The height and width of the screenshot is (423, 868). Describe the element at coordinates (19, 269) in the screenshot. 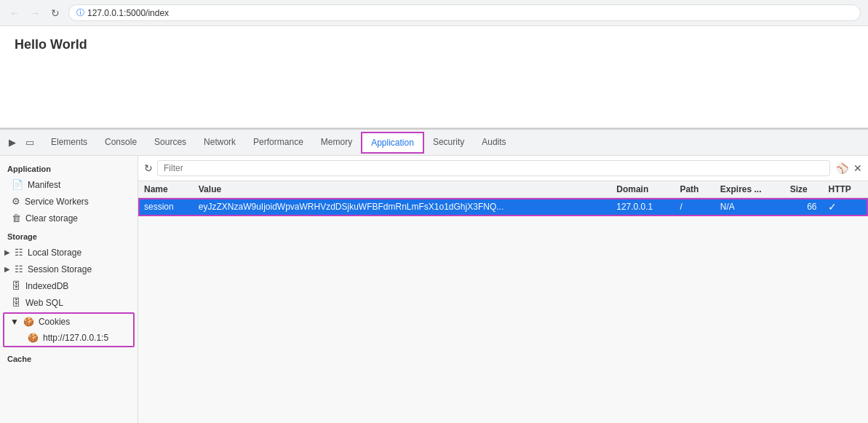

I see `session-storage-icon: ☷` at that location.